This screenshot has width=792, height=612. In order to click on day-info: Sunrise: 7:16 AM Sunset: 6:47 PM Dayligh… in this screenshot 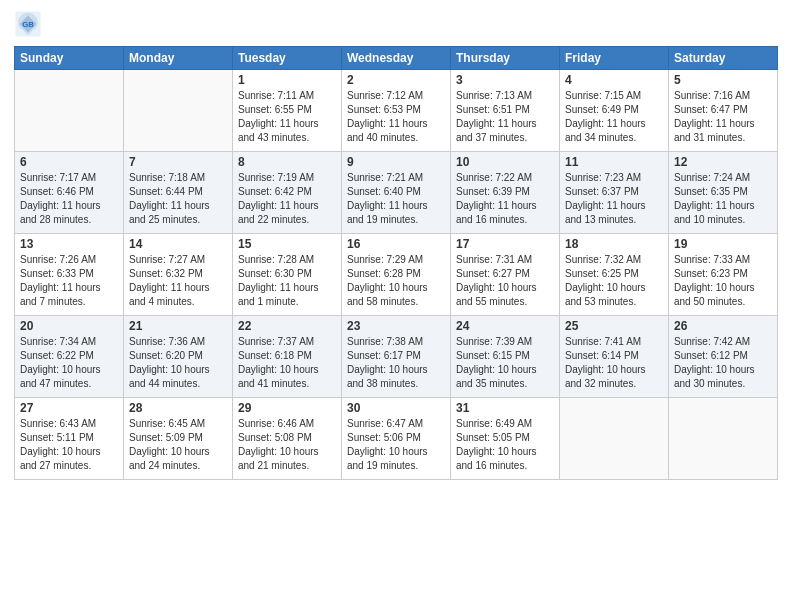, I will do `click(723, 117)`.